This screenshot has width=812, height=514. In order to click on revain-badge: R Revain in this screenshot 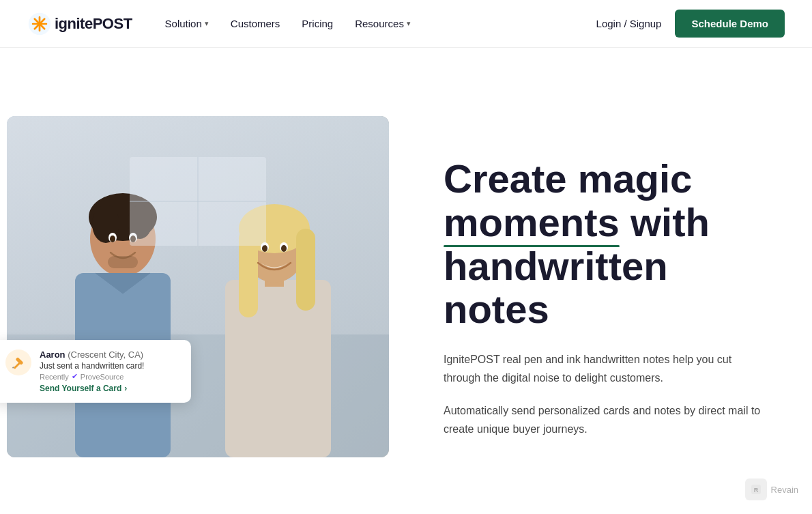, I will do `click(772, 489)`.